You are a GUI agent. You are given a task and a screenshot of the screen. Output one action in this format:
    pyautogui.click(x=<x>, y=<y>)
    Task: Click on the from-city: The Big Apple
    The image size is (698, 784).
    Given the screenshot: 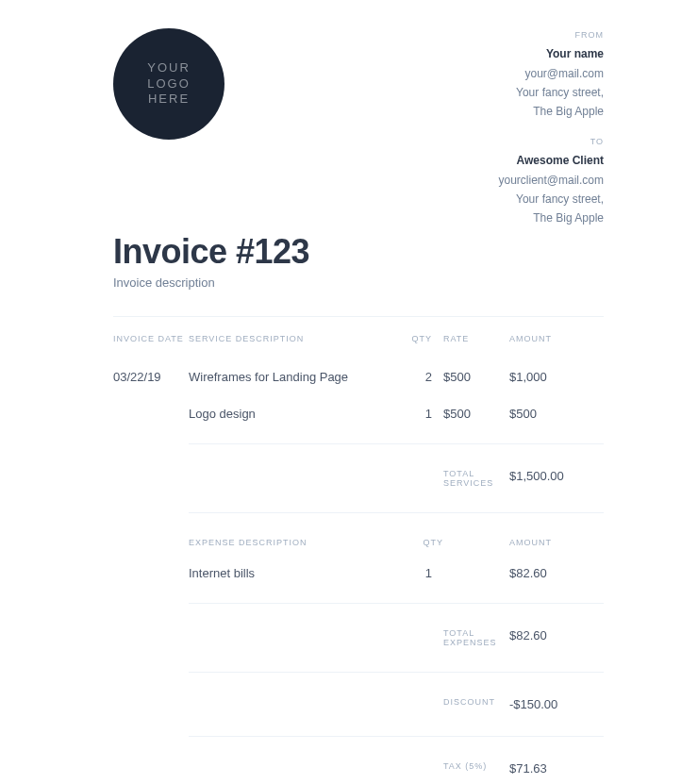 What is the action you would take?
    pyautogui.click(x=551, y=111)
    